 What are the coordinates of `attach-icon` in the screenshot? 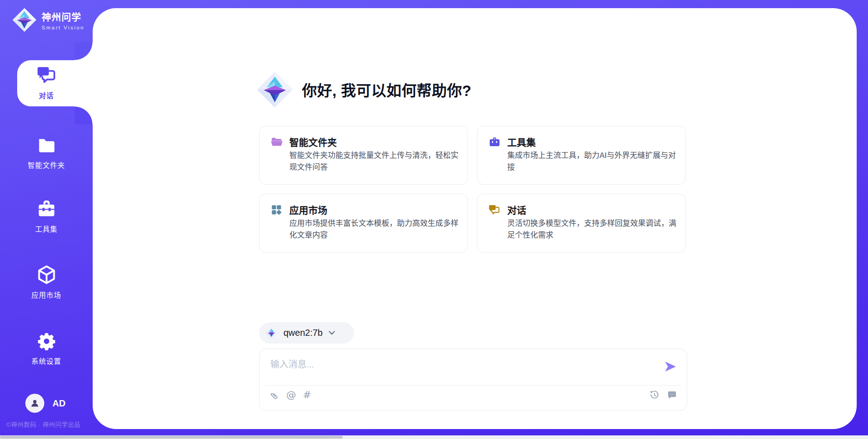 It's located at (274, 396).